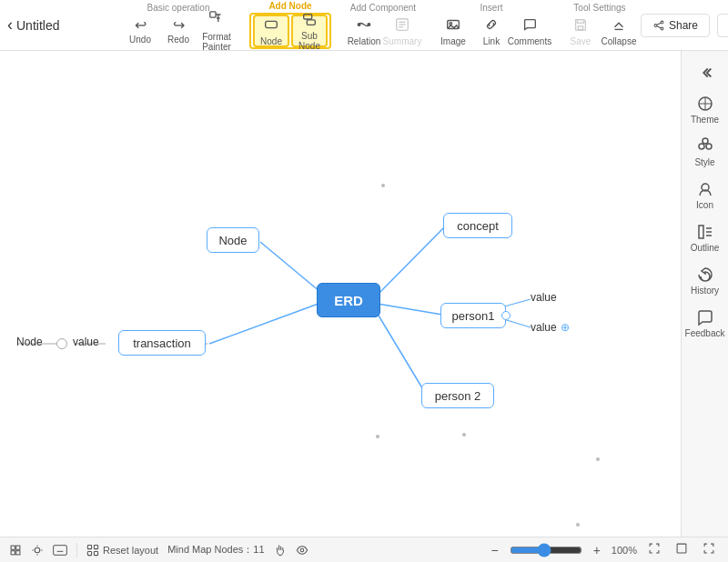 This screenshot has height=562, width=728. What do you see at coordinates (684, 25) in the screenshot?
I see `toolbar-right: Share Export` at bounding box center [684, 25].